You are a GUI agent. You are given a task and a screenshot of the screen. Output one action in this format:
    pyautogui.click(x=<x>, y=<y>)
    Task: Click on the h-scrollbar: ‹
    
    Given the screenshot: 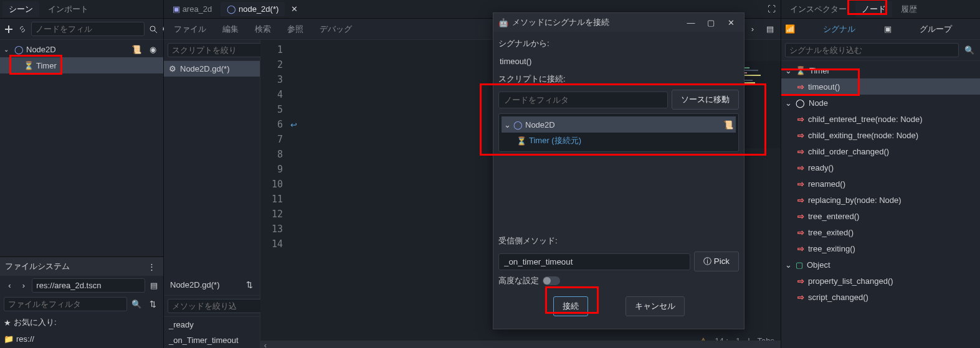 What is the action you would take?
    pyautogui.click(x=521, y=344)
    